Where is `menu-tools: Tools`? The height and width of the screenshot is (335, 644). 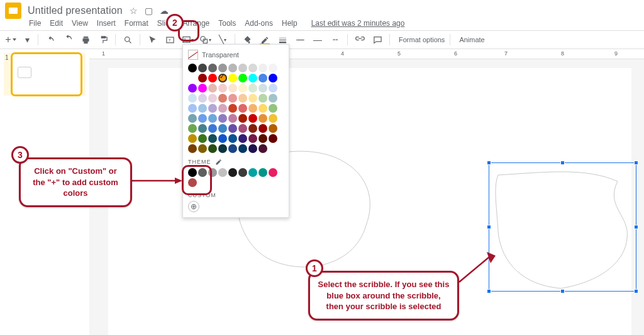 menu-tools: Tools is located at coordinates (227, 23).